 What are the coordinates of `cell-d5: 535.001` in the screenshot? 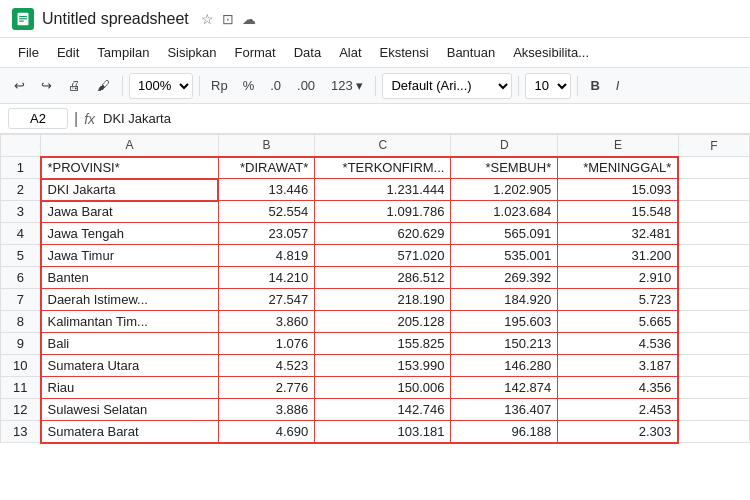 It's located at (504, 256).